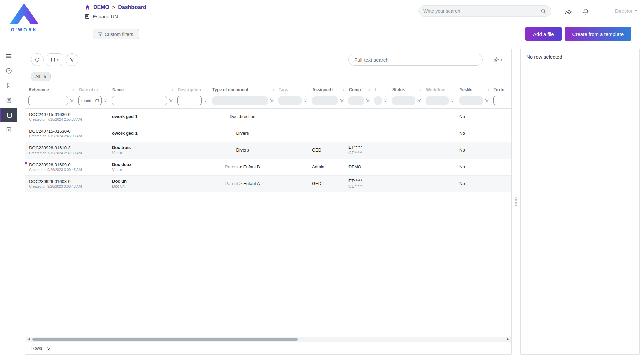  What do you see at coordinates (568, 12) in the screenshot?
I see `share-button` at bounding box center [568, 12].